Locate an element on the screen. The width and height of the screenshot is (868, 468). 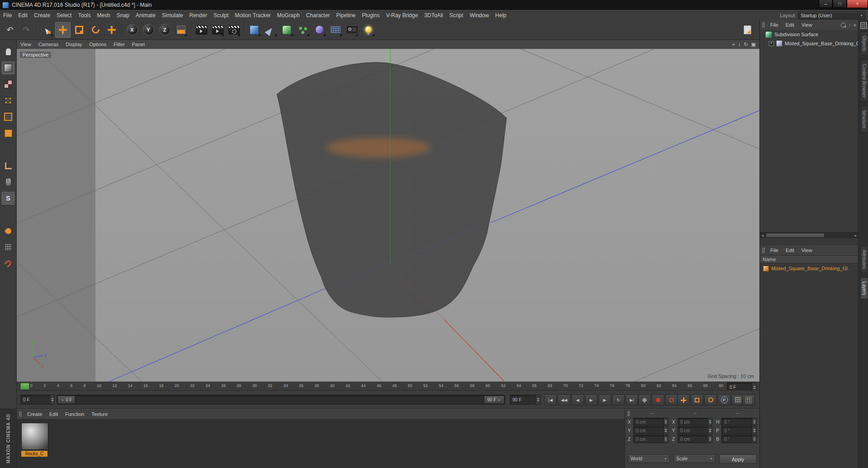
search-icon is located at coordinates (843, 25).